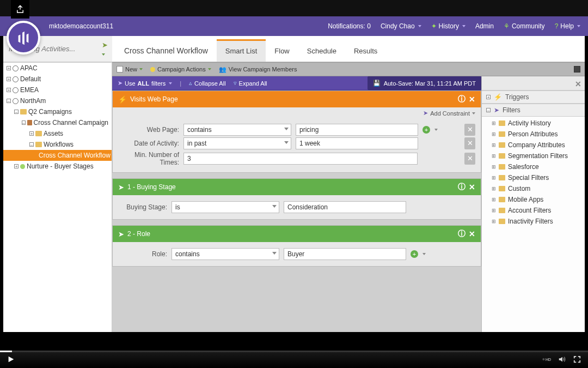  Describe the element at coordinates (58, 79) in the screenshot. I see `tree-node-default: +Default` at that location.